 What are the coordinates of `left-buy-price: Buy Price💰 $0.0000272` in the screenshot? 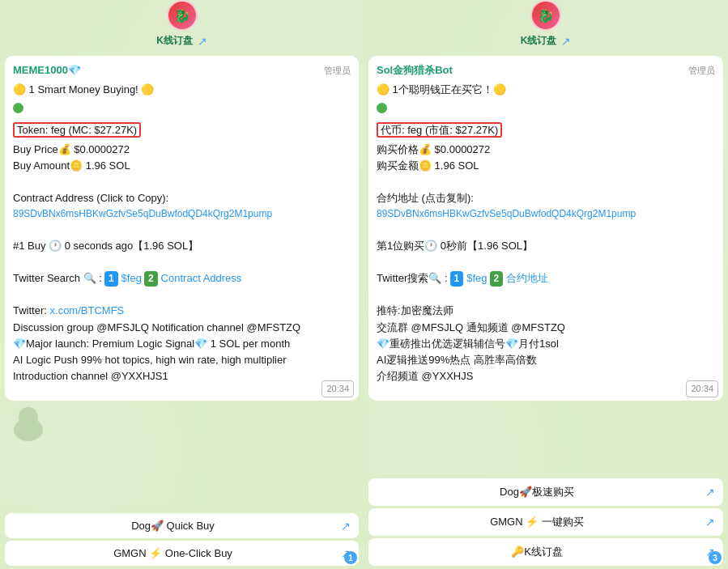 It's located at (181, 150).